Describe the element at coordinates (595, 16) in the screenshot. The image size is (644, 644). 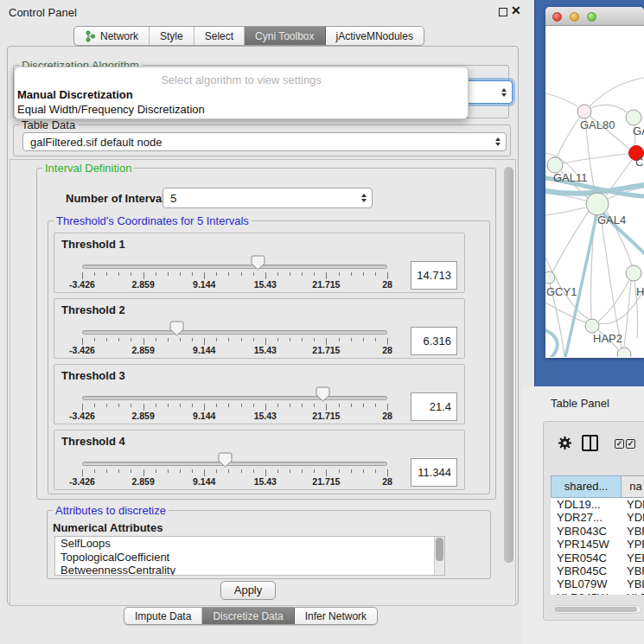
I see `network-window-titlebar` at that location.